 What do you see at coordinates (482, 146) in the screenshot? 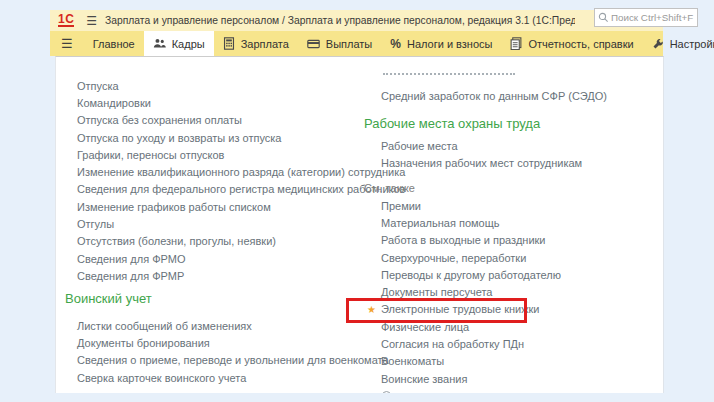
I see `list-item: Рабочие места` at bounding box center [482, 146].